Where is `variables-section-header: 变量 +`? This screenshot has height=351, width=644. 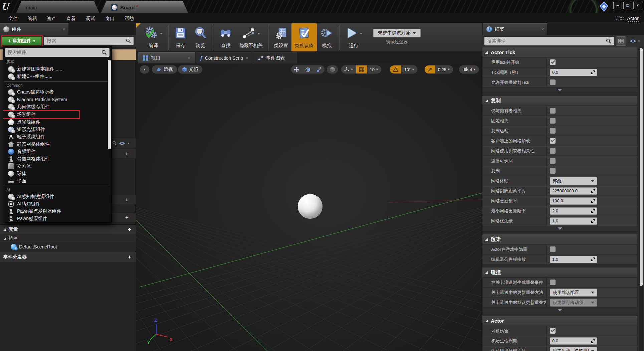
variables-section-header: 变量 + is located at coordinates (68, 229).